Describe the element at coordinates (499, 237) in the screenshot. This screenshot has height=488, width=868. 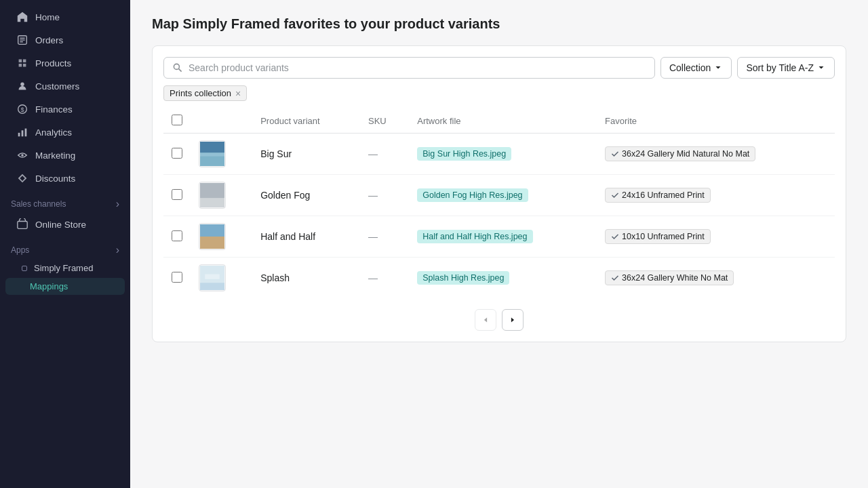
I see `table-row: Half and Half — Half and Half High Res.j…` at that location.